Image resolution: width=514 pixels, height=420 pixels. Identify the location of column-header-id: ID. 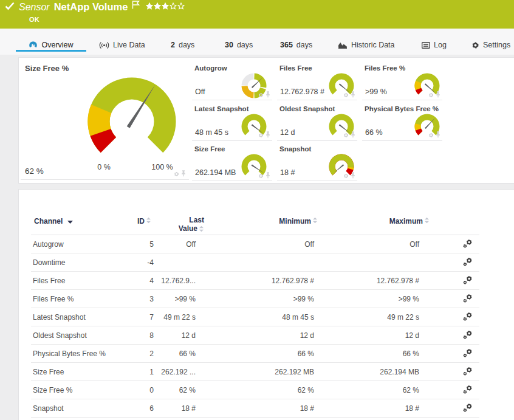
(145, 221).